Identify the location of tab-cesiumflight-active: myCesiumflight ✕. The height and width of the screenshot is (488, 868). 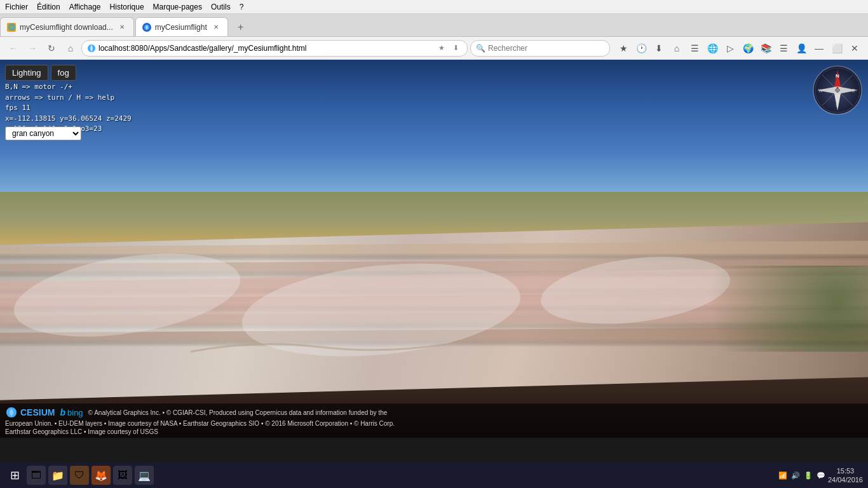
(182, 27).